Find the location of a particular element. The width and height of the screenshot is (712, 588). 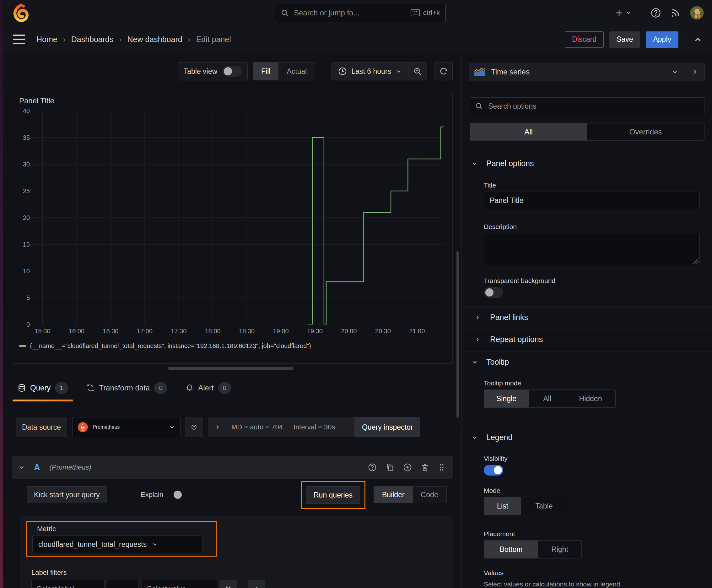

query-help-icon is located at coordinates (372, 467).